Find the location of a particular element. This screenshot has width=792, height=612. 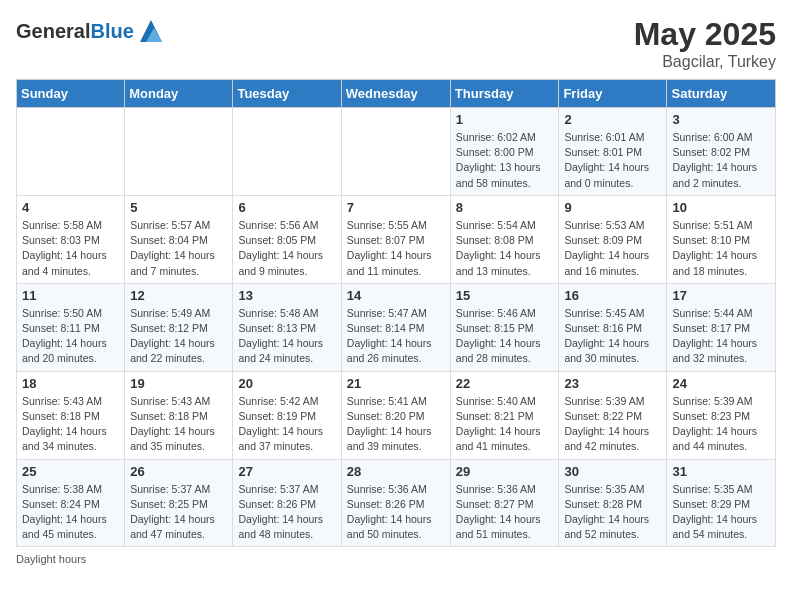

day-info: Sunrise: 5:43 AMSunset: 8:18 PMDaylight:… is located at coordinates (70, 424).